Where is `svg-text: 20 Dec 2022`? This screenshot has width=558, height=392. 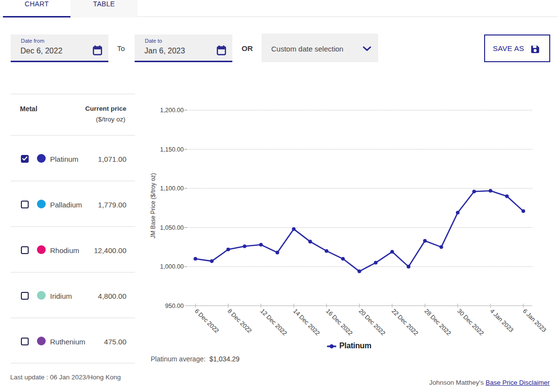
svg-text: 20 Dec 2022 is located at coordinates (372, 322).